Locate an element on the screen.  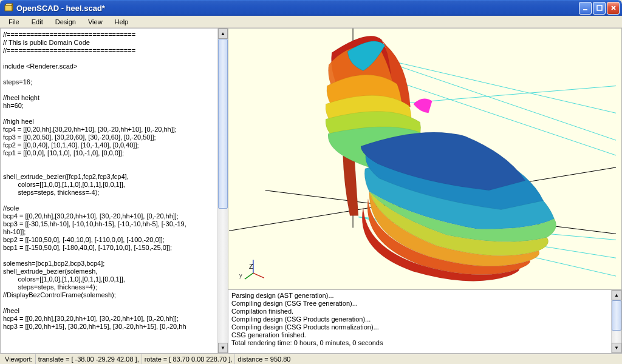
close-button is located at coordinates (613, 8).